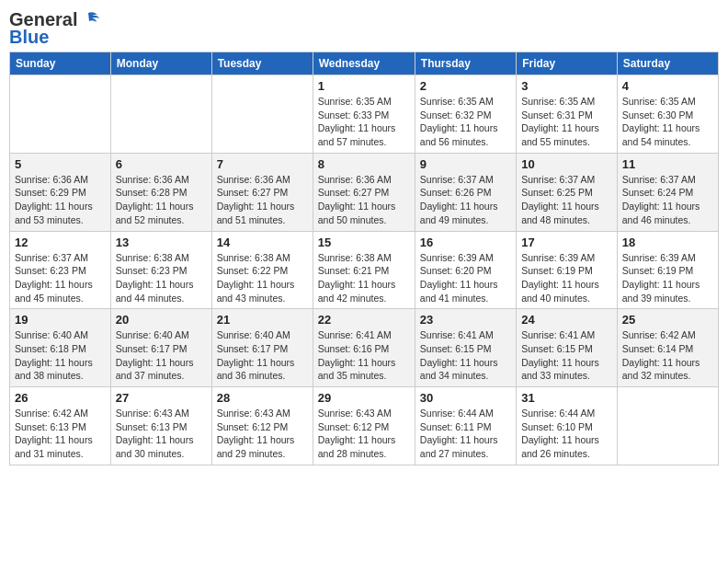  What do you see at coordinates (465, 350) in the screenshot?
I see `day-info: Sunset: 6:15 PM` at bounding box center [465, 350].